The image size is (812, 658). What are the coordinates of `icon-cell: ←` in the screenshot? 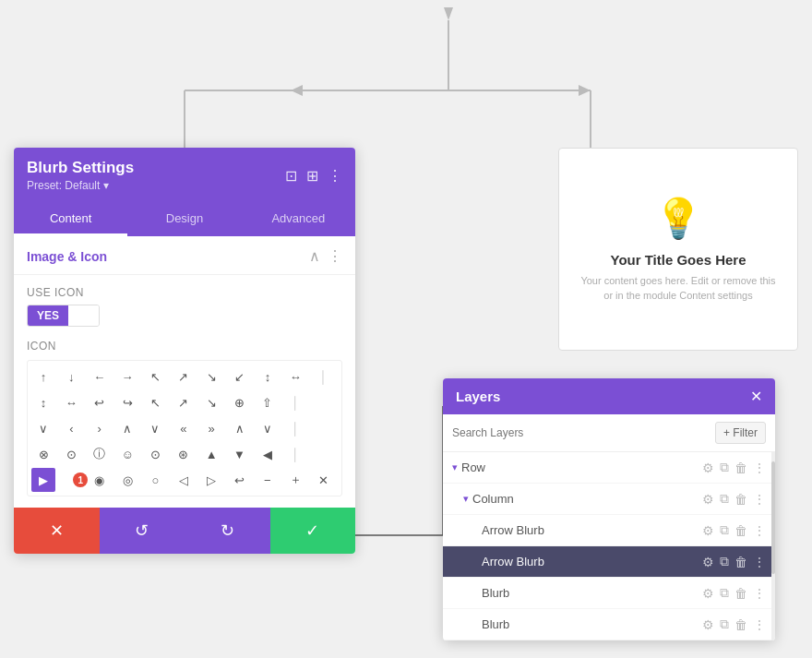 It's located at (100, 377).